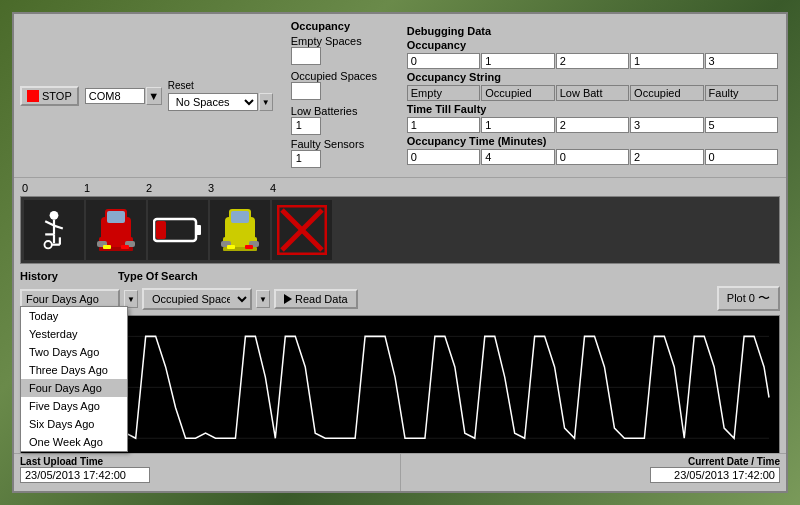 The image size is (800, 505). I want to click on history-label: History, so click(39, 276).